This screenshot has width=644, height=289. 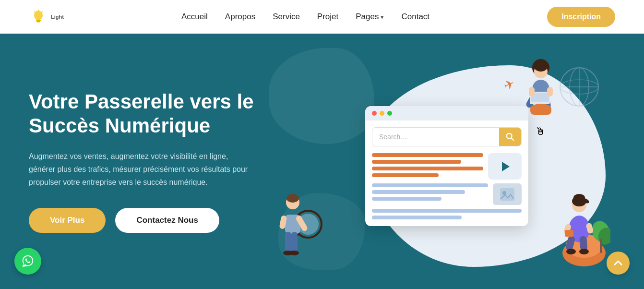 I want to click on nav-item-pages: Pages ▾, so click(x=370, y=17).